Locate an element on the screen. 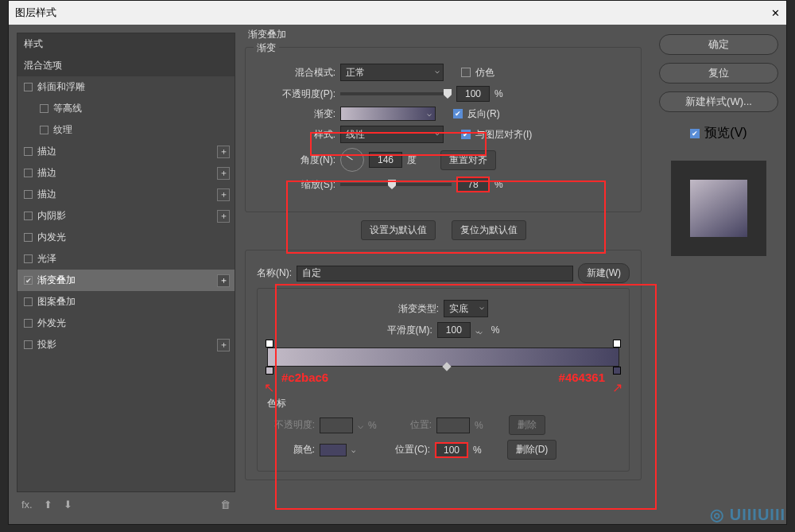 This screenshot has height=532, width=795. name-input is located at coordinates (435, 274).